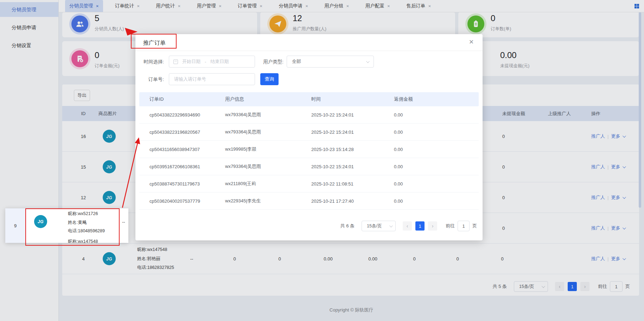 Image resolution: width=644 pixels, height=321 pixels. I want to click on row-id: 15, so click(83, 167).